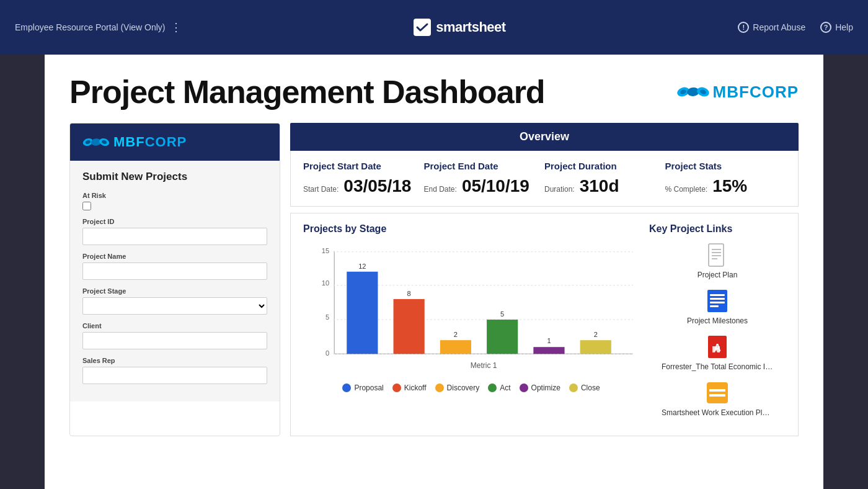  I want to click on chart-title: Projects by Stage, so click(471, 229).